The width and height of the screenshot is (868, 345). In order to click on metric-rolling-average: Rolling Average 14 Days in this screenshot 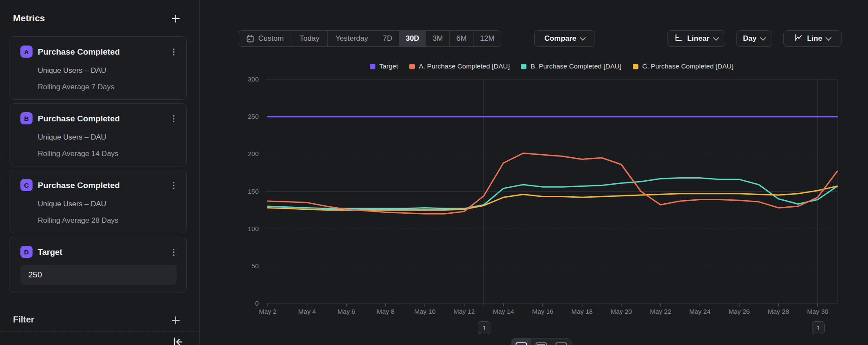, I will do `click(78, 154)`.